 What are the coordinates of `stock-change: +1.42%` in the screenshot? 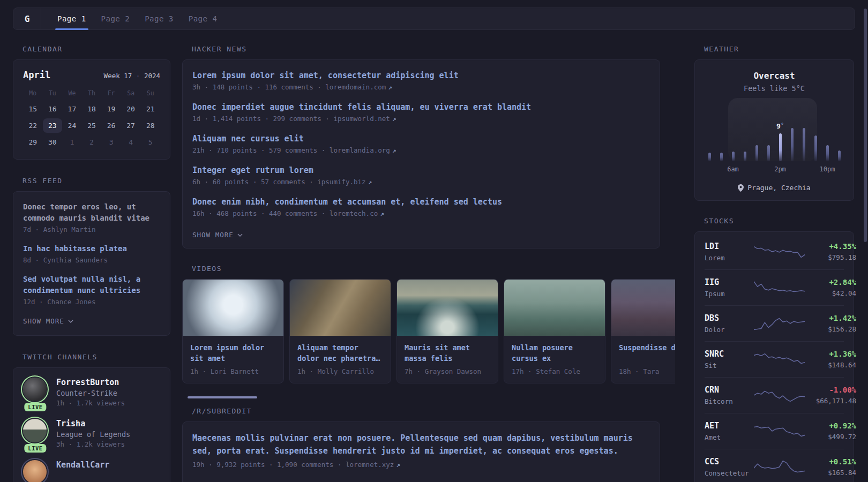 It's located at (830, 318).